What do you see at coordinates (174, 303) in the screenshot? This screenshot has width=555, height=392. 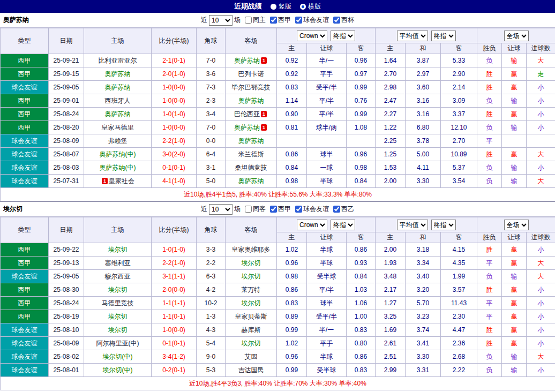 I see `match-score: 1-1(1-1)` at bounding box center [174, 303].